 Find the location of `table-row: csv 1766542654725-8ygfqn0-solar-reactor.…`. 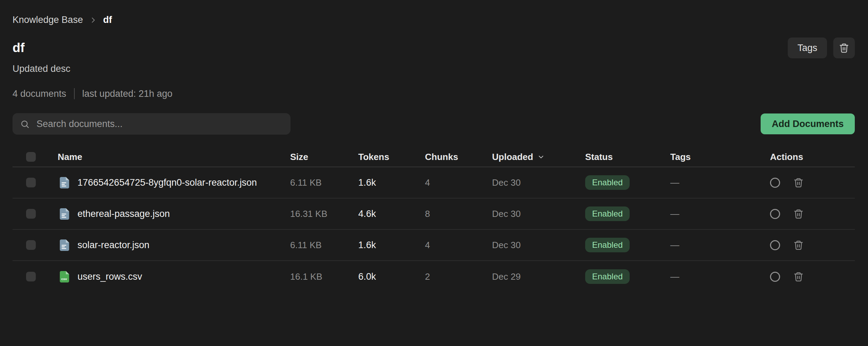

table-row: csv 1766542654725-8ygfqn0-solar-reactor.… is located at coordinates (434, 183).